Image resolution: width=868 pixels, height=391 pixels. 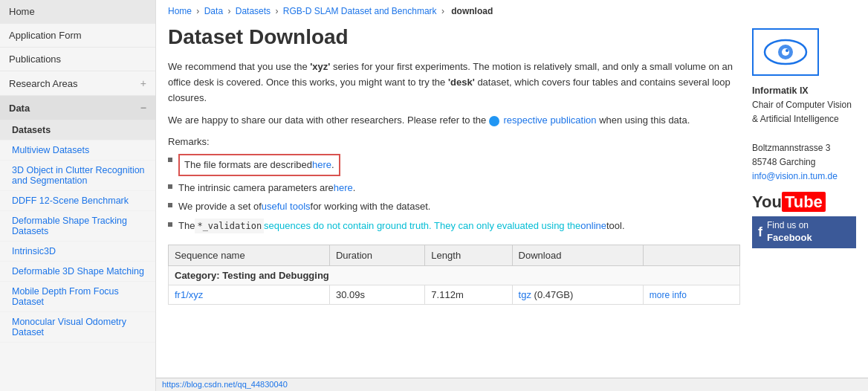 What do you see at coordinates (554, 294) in the screenshot?
I see `file-size: (0.47GB)` at bounding box center [554, 294].